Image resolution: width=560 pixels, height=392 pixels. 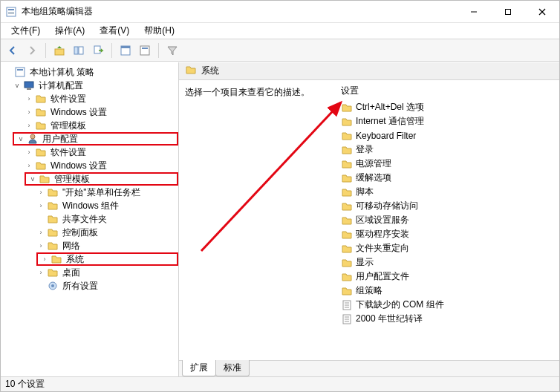 I want to click on minimize-button, so click(x=474, y=12).